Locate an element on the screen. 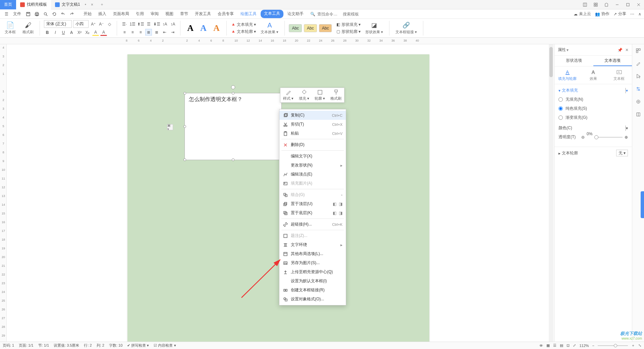 The height and width of the screenshot is (349, 644). ctx-layout: 其他布局选项(L)... is located at coordinates (313, 254).